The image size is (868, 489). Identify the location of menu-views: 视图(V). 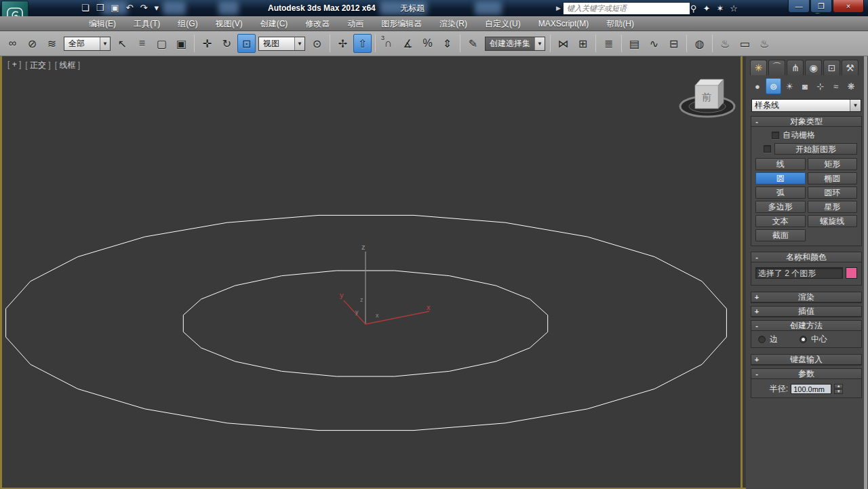
(229, 24).